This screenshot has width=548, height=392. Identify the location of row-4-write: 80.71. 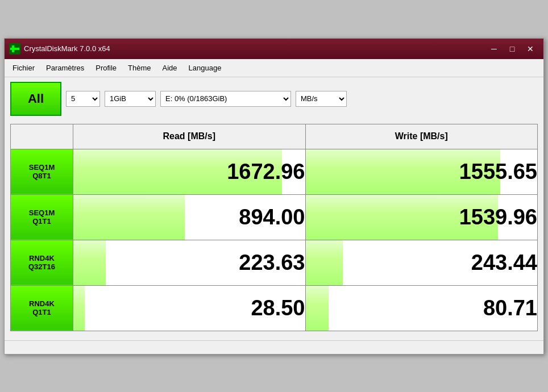
(422, 308).